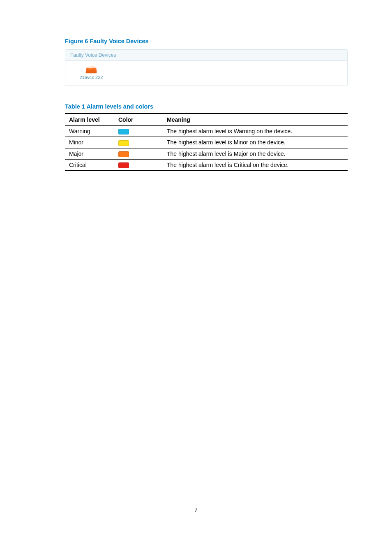 Image resolution: width=392 pixels, height=533 pixels. I want to click on cell-level: Major, so click(90, 154).